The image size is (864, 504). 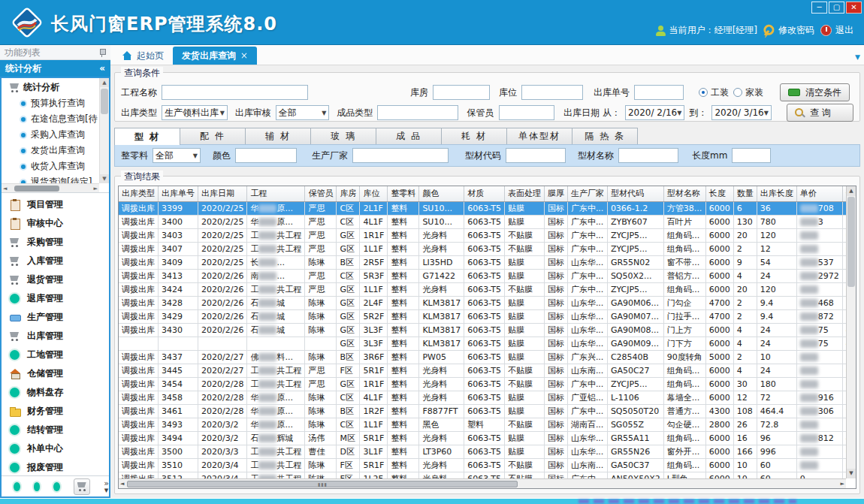 I want to click on table-row: 调拨出库33992020/2/25华原...严思C区2L1F整料SU10...6…, so click(x=482, y=208).